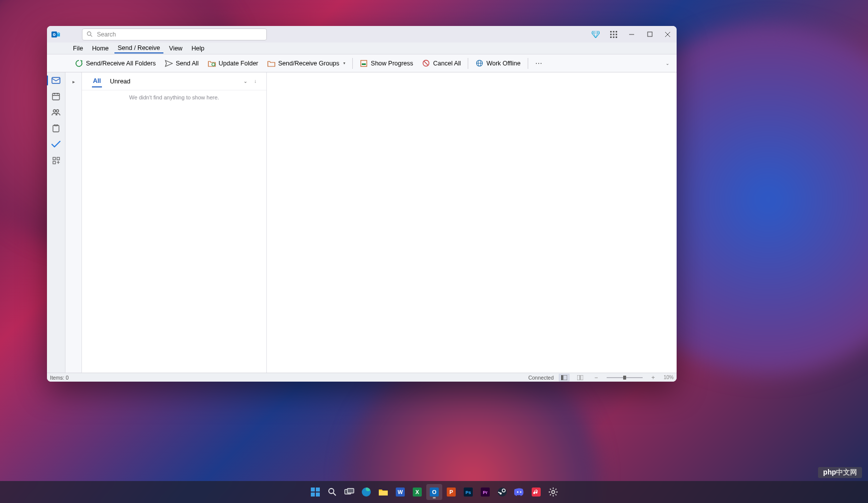  What do you see at coordinates (847, 472) in the screenshot?
I see `watermark-suffix: 中文网` at bounding box center [847, 472].